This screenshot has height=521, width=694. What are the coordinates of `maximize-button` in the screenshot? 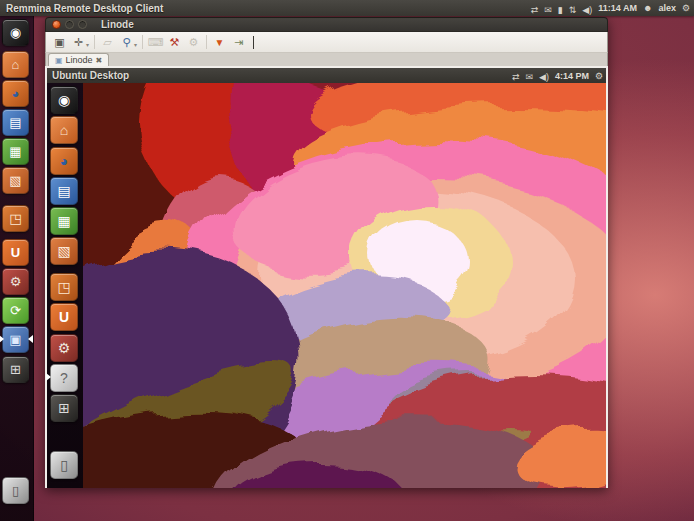 It's located at (82, 24).